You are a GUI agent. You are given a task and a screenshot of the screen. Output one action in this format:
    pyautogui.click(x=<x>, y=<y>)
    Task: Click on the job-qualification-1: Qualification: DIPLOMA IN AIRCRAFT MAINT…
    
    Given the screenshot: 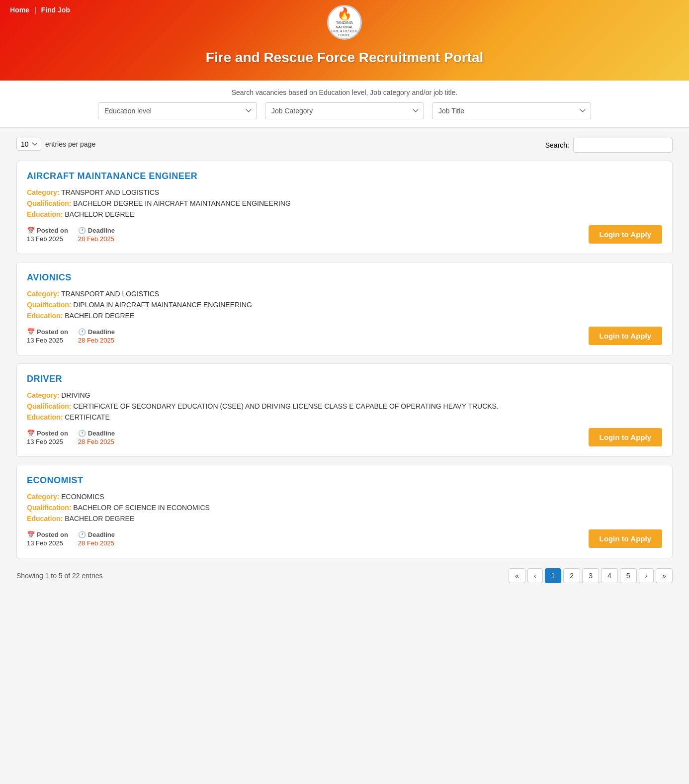 What is the action you would take?
    pyautogui.click(x=344, y=305)
    